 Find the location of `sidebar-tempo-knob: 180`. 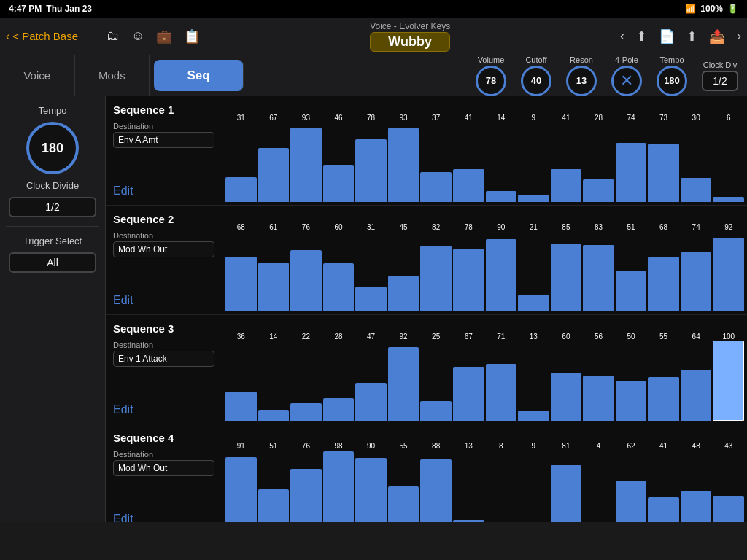

sidebar-tempo-knob: 180 is located at coordinates (53, 148).